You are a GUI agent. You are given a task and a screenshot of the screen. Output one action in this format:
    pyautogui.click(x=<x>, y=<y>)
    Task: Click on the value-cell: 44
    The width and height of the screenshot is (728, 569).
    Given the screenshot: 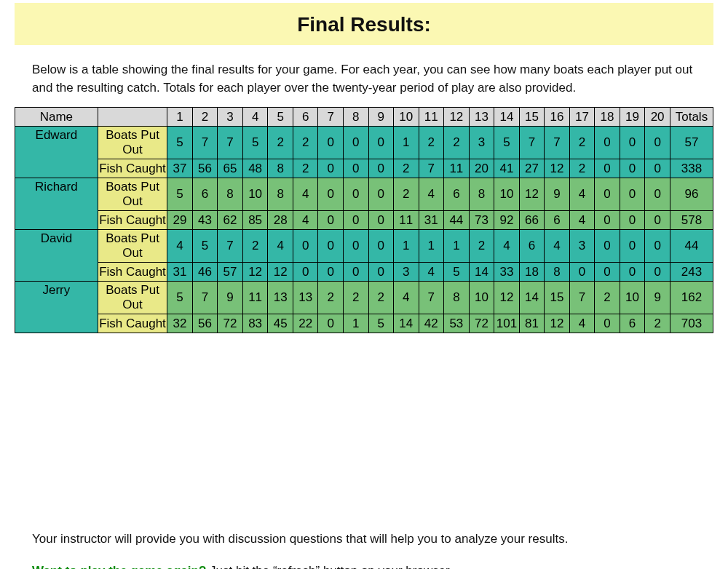 What is the action you would take?
    pyautogui.click(x=457, y=220)
    